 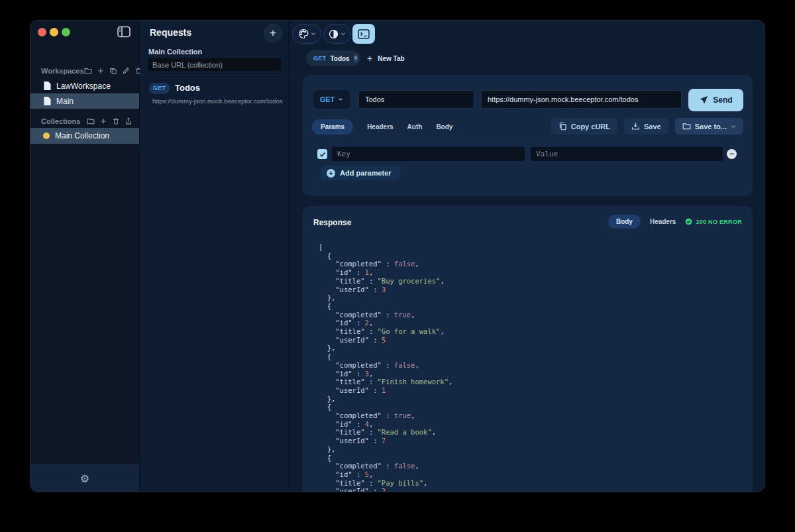 What do you see at coordinates (627, 154) in the screenshot?
I see `param-value-input` at bounding box center [627, 154].